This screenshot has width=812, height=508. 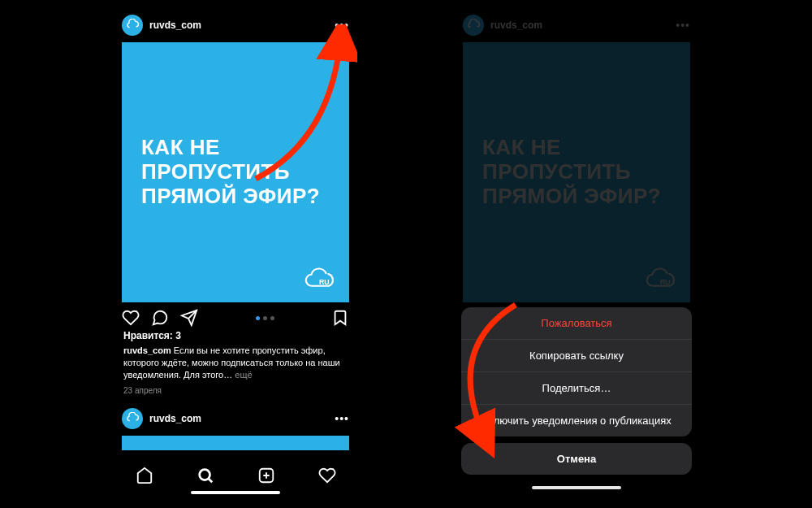 What do you see at coordinates (131, 318) in the screenshot?
I see `heart-icon` at bounding box center [131, 318].